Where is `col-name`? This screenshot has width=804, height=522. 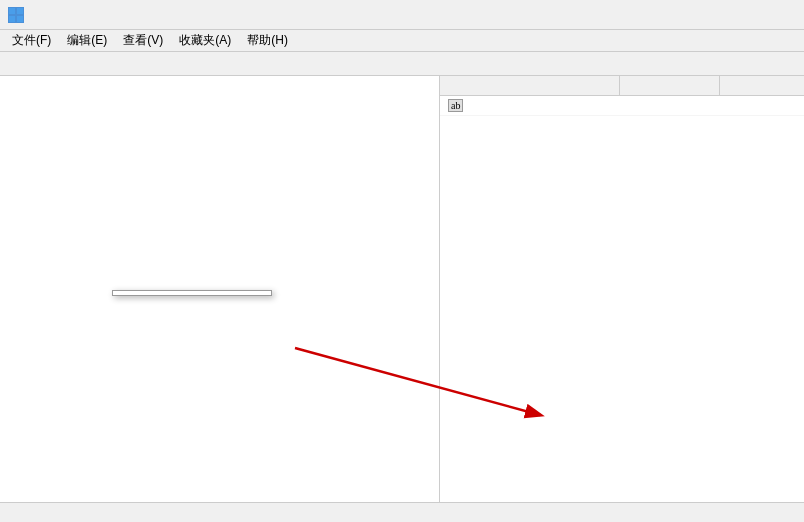 col-name is located at coordinates (530, 86).